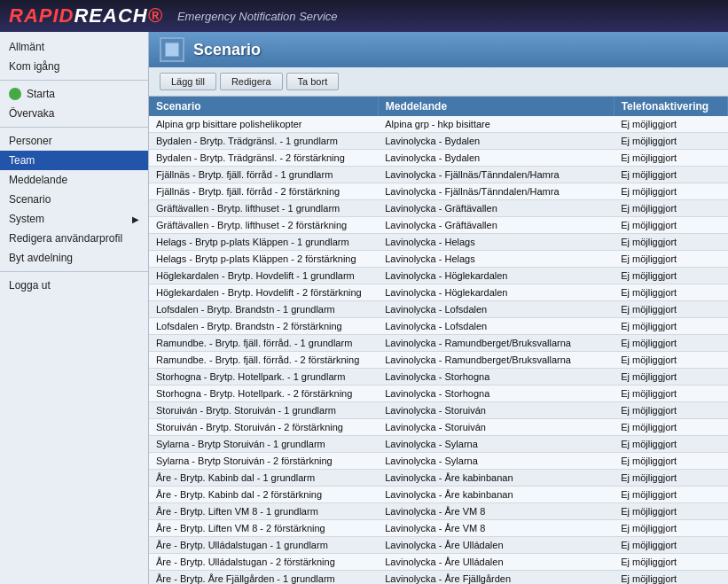 This screenshot has width=728, height=584. Describe the element at coordinates (496, 243) in the screenshot. I see `cell-message: Lavinolycka - Helags` at that location.